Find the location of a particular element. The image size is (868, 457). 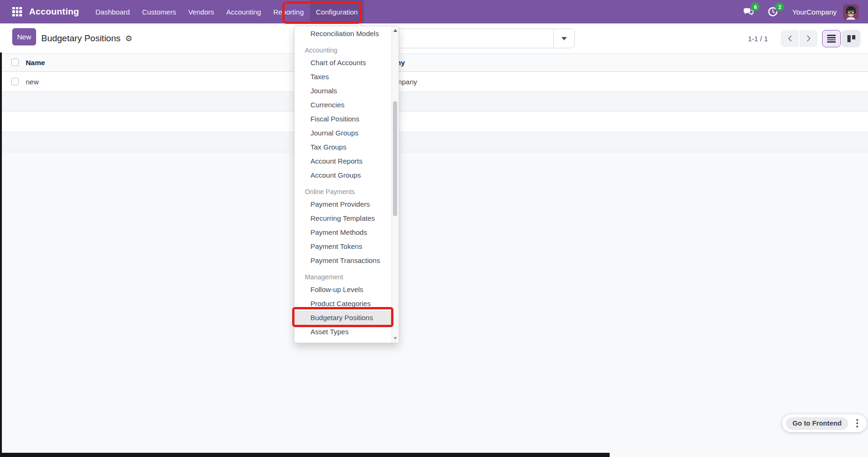

chevron-left-icon is located at coordinates (790, 38).